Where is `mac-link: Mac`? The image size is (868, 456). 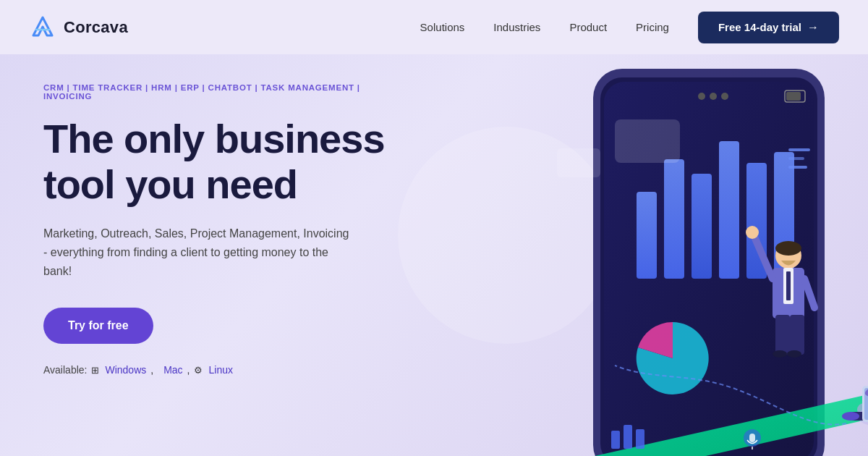 mac-link: Mac is located at coordinates (173, 370).